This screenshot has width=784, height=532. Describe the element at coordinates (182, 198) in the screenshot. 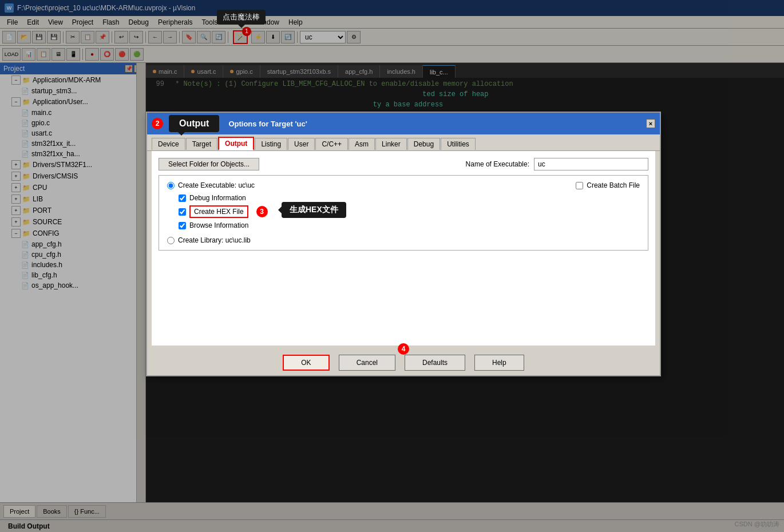

I see `debug-info-checkbox` at that location.